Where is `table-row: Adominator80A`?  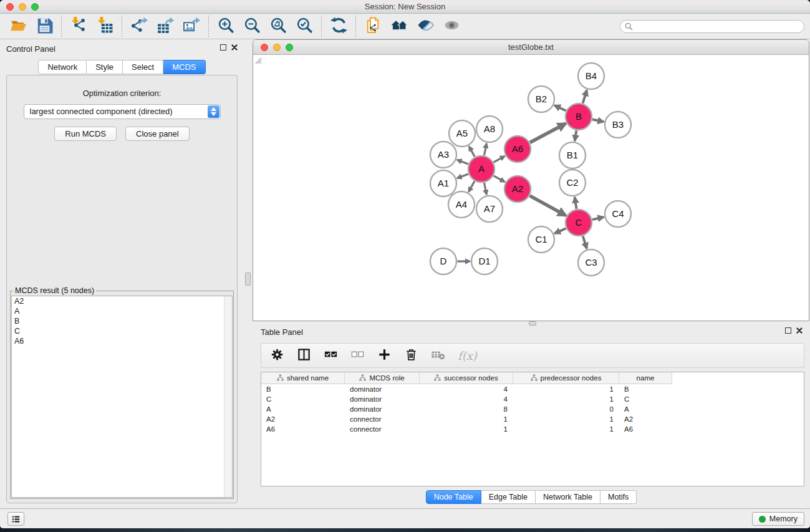 table-row: Adominator80A is located at coordinates (533, 409).